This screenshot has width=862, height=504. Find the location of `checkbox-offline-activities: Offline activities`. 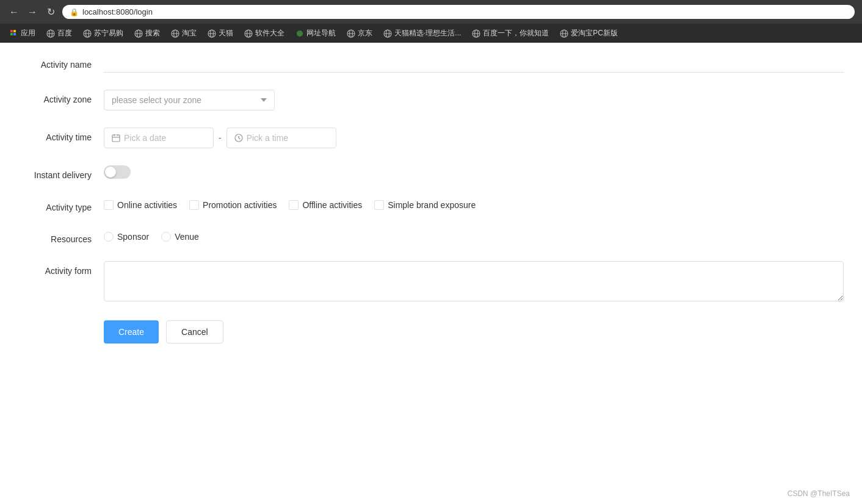

checkbox-offline-activities: Offline activities is located at coordinates (325, 205).